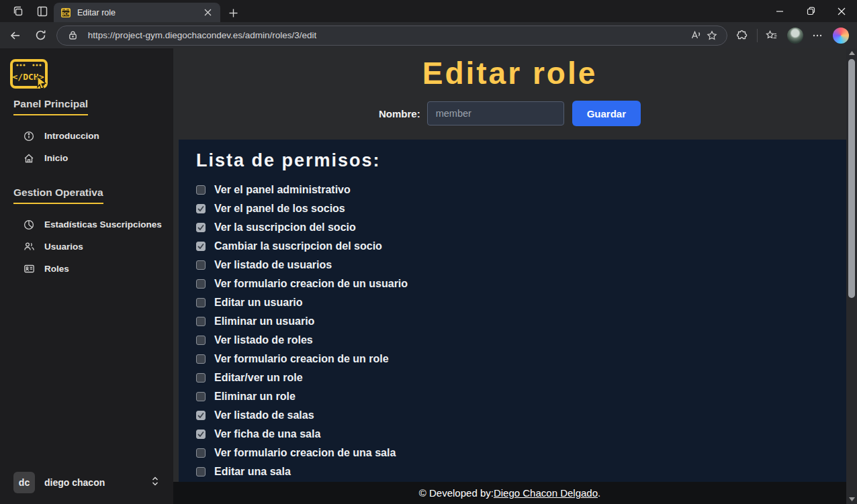 Image resolution: width=857 pixels, height=504 pixels. What do you see at coordinates (521, 472) in the screenshot?
I see `permission-row: Editar una sala` at bounding box center [521, 472].